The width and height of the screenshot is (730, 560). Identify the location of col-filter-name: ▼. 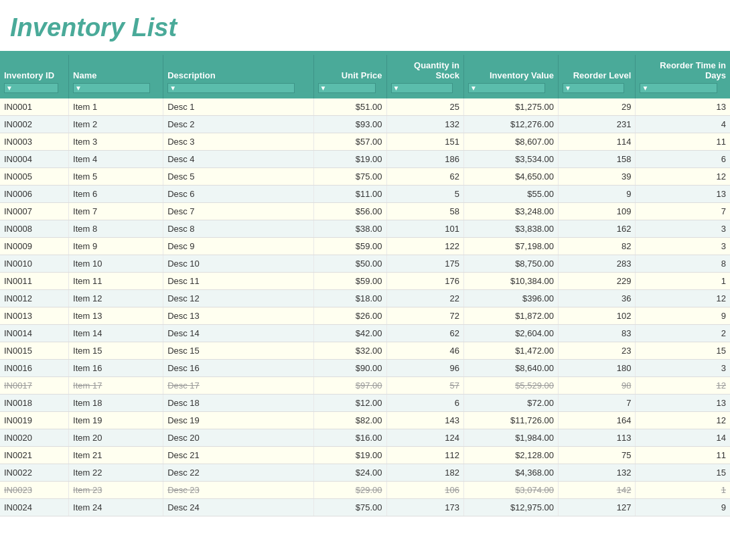
(111, 88).